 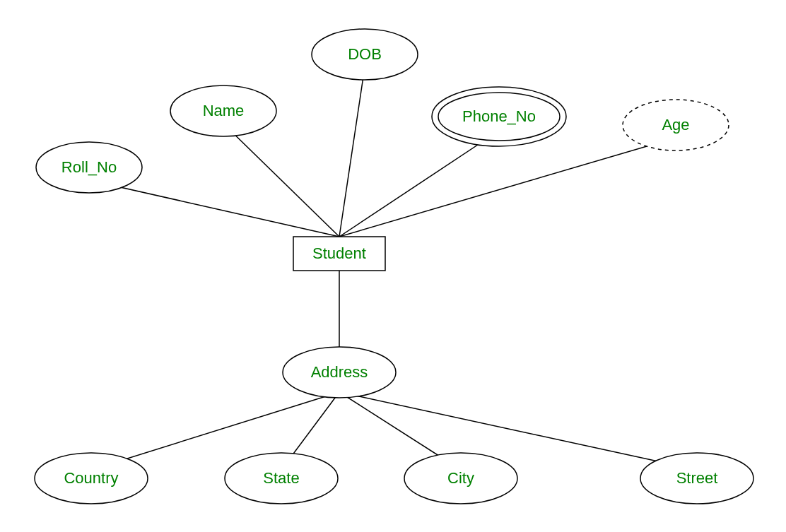 I want to click on edge-student-age, so click(x=508, y=187).